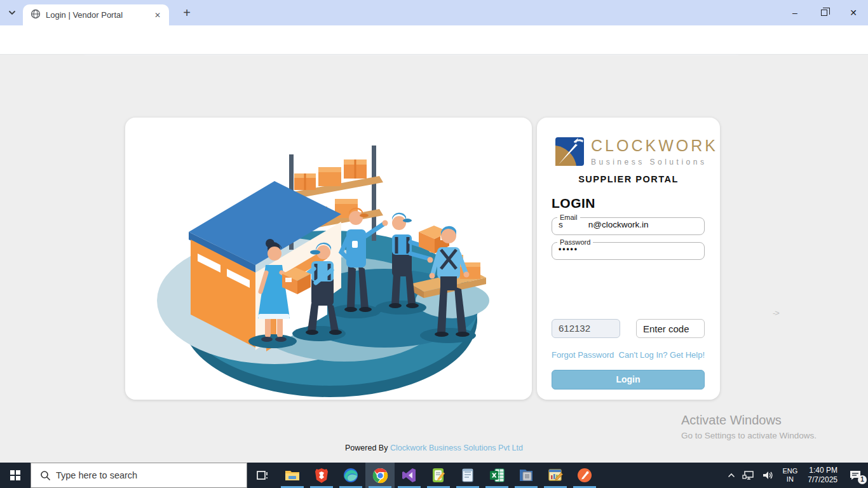 The height and width of the screenshot is (488, 868). Describe the element at coordinates (822, 470) in the screenshot. I see `tray-time: 1:40 PM` at that location.